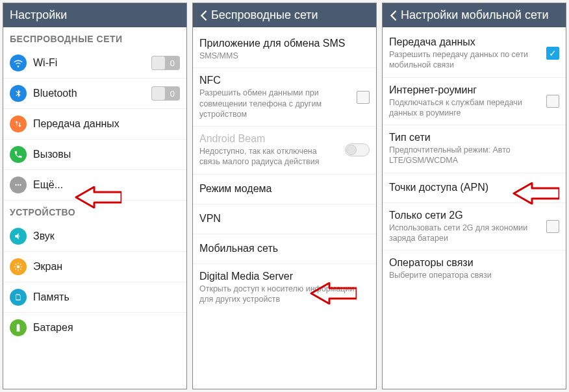 The height and width of the screenshot is (392, 569). What do you see at coordinates (95, 125) in the screenshot?
I see `data-usage-row: Передача данных` at bounding box center [95, 125].